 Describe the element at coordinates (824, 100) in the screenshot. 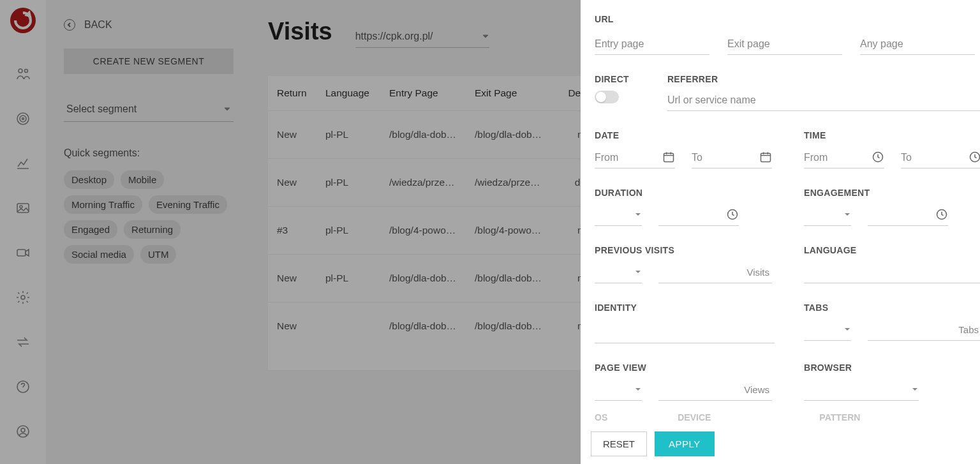

I see `referrer-input` at that location.